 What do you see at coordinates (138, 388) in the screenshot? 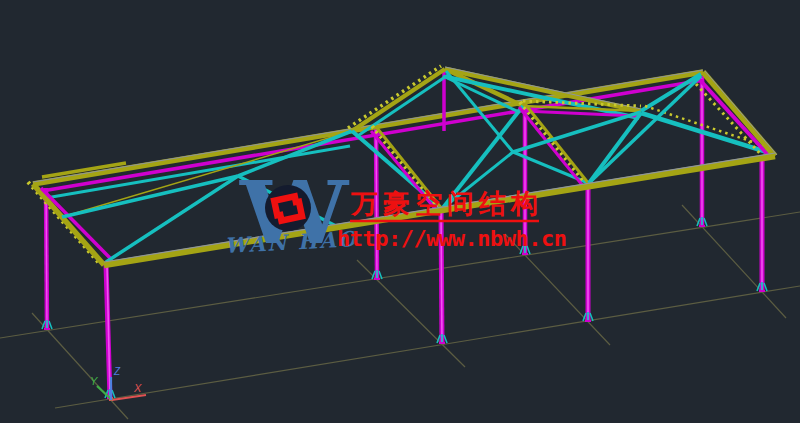
I see `ucs-x-label: X` at bounding box center [138, 388].